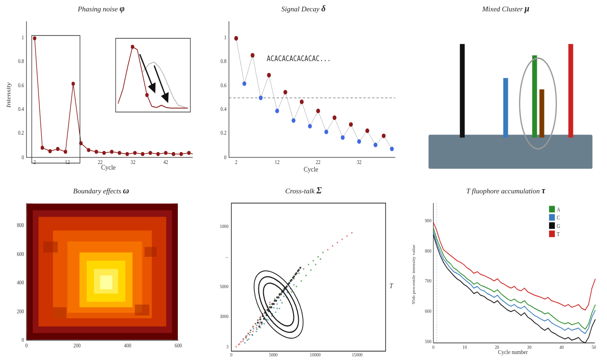 The image size is (607, 364). I want to click on svg-text: 500, so click(428, 341).